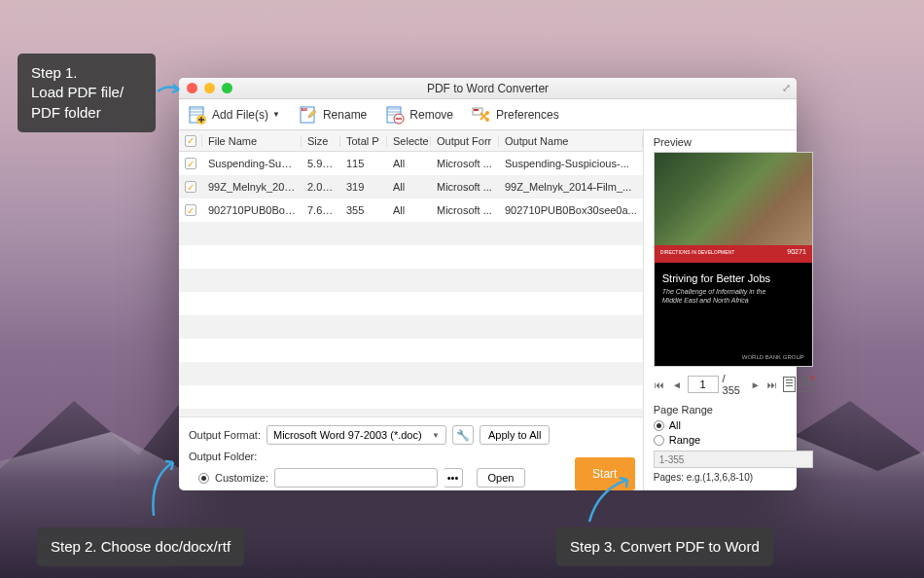 This screenshot has width=924, height=578. What do you see at coordinates (733, 278) in the screenshot?
I see `book-title: Striving for Better Jobs` at bounding box center [733, 278].